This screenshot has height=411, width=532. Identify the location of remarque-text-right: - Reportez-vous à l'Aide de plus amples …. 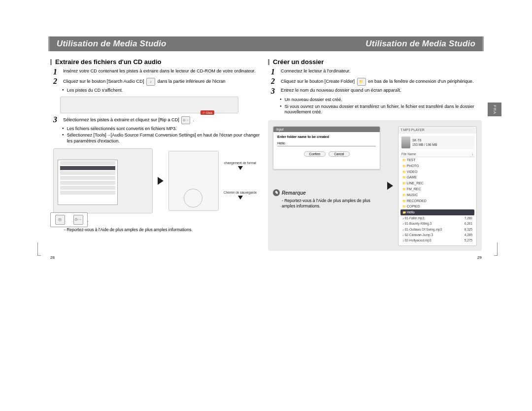
(332, 204).